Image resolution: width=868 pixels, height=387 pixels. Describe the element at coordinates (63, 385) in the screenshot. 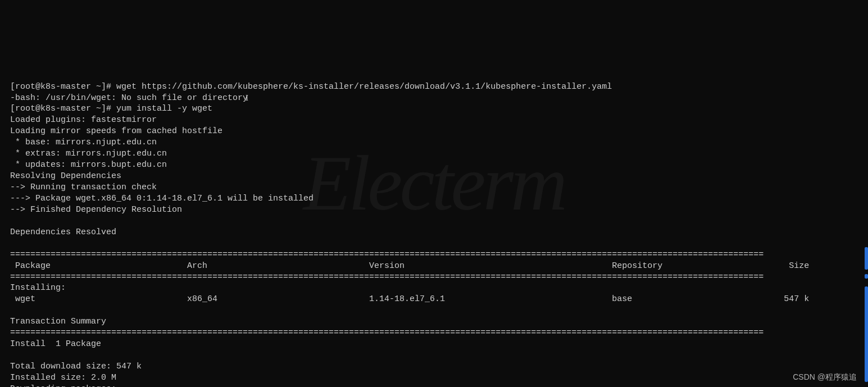

I see `terminal-line: Downloading packages:` at that location.